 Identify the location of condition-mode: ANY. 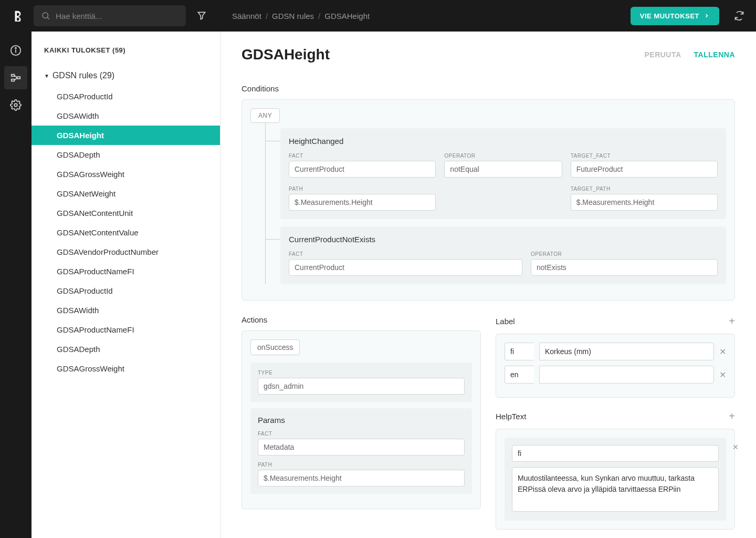
(265, 116).